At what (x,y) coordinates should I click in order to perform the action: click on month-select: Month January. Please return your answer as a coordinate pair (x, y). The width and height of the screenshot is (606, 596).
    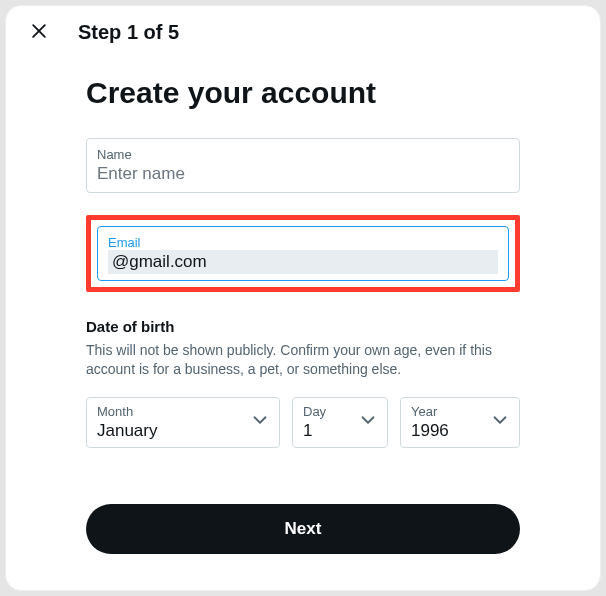
    Looking at the image, I should click on (183, 422).